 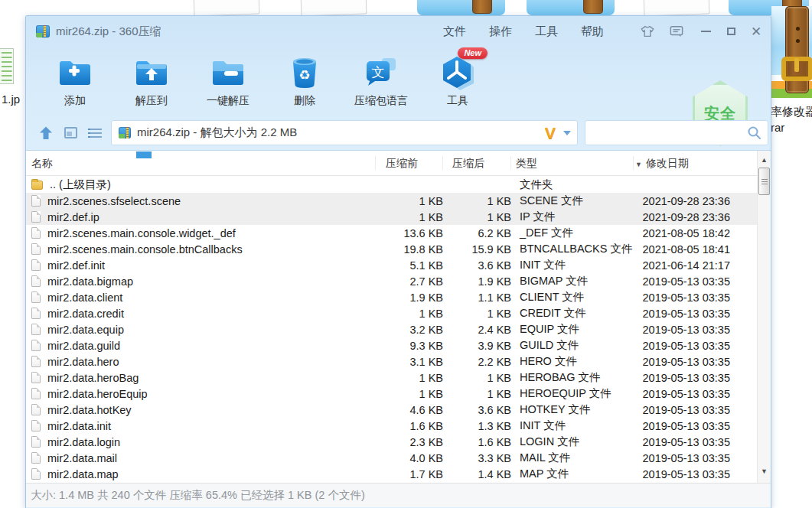 What do you see at coordinates (392, 282) in the screenshot?
I see `file-row: mir2.data.bigmap 2.7 KB 1.9 KB BIGMAP 文件…` at bounding box center [392, 282].